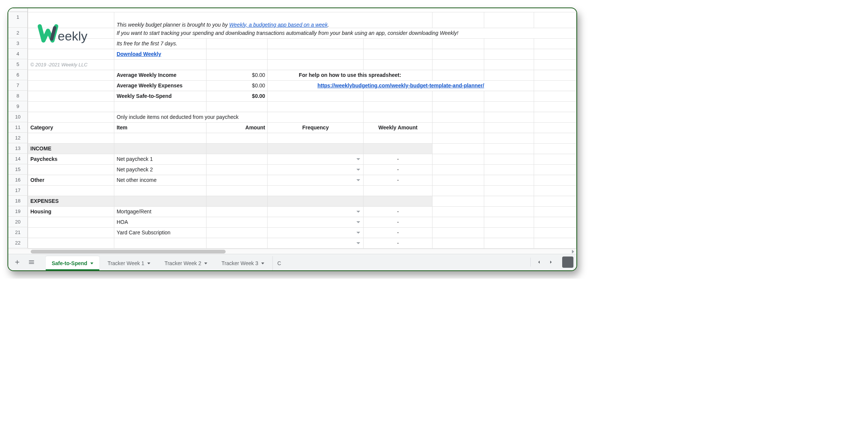  I want to click on item-yard-care: Yard Care Subscription, so click(160, 232).